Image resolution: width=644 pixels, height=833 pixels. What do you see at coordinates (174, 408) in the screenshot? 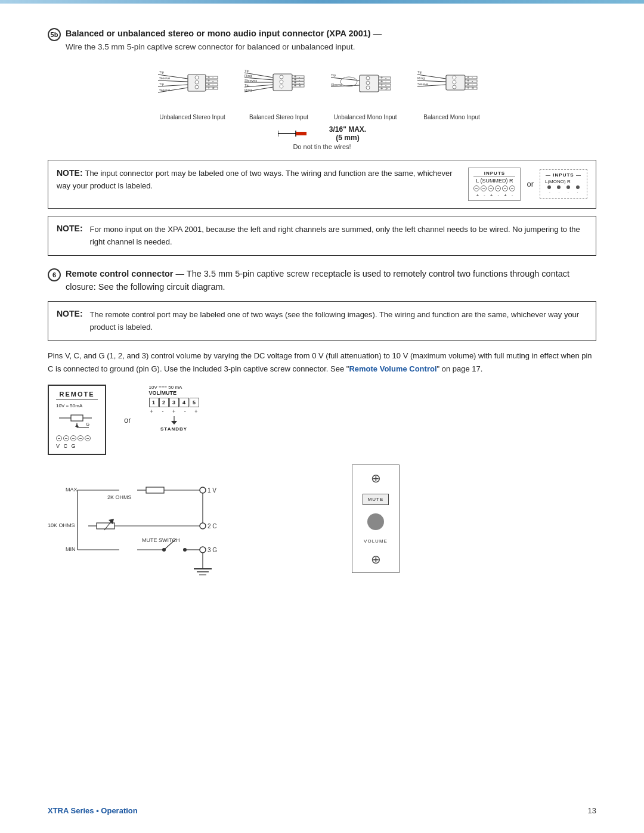
I see `numbered-pins-container: 10V === 50 mA VOL/MUTE 1 2 3 4 5 +-+-+` at bounding box center [174, 408].